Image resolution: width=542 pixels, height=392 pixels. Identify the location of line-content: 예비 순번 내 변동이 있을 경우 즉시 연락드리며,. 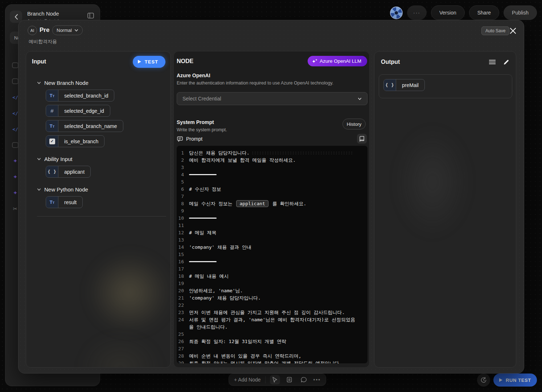
(273, 356).